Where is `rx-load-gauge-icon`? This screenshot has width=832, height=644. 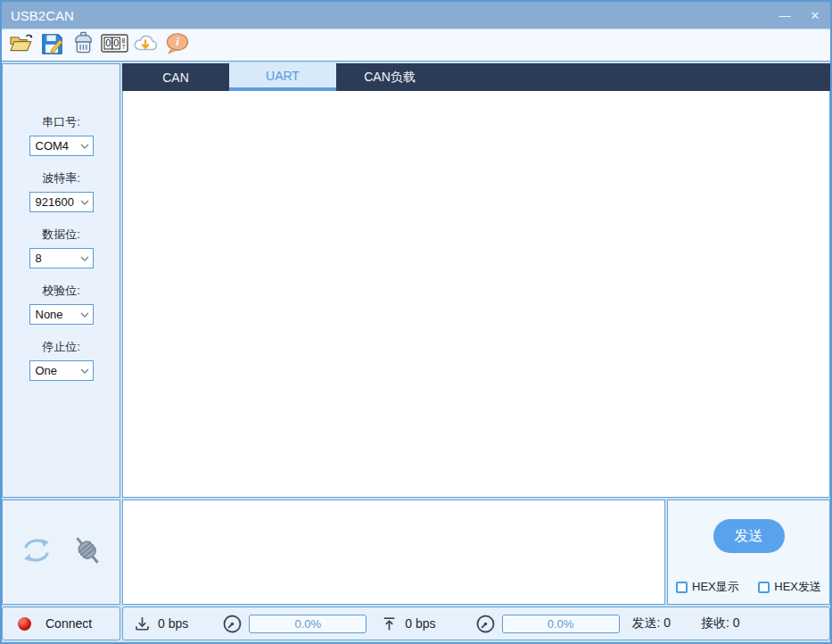 rx-load-gauge-icon is located at coordinates (232, 624).